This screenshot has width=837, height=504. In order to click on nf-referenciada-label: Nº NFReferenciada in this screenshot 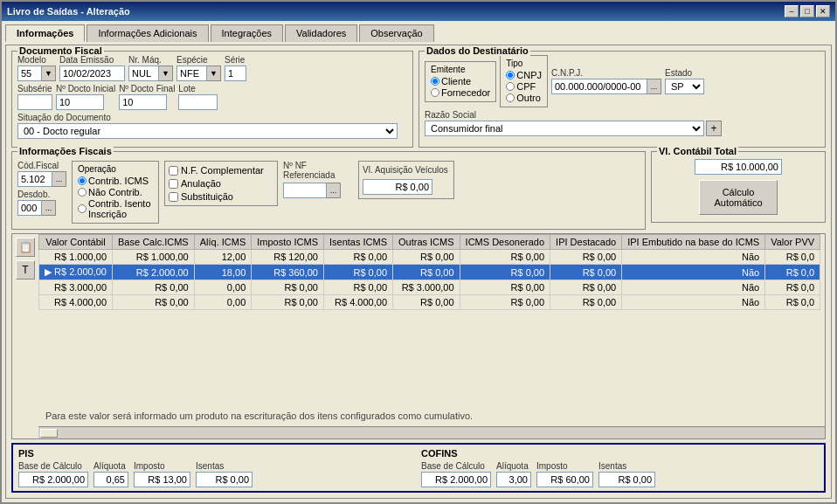, I will do `click(318, 170)`.